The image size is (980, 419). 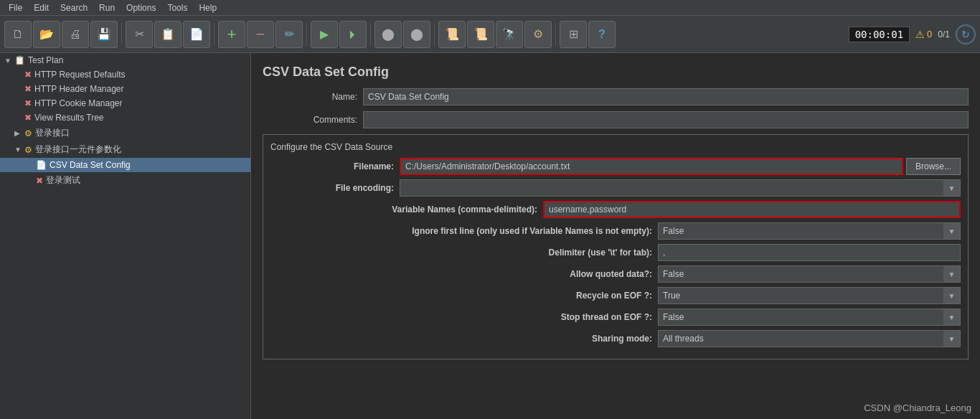 I want to click on http-cookie-icon: ✖, so click(x=28, y=103).